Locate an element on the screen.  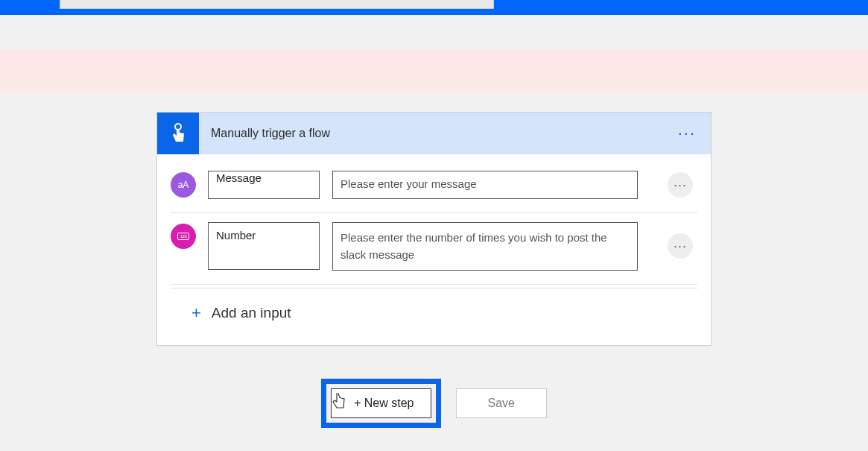
text-type-icon: aA is located at coordinates (183, 185).